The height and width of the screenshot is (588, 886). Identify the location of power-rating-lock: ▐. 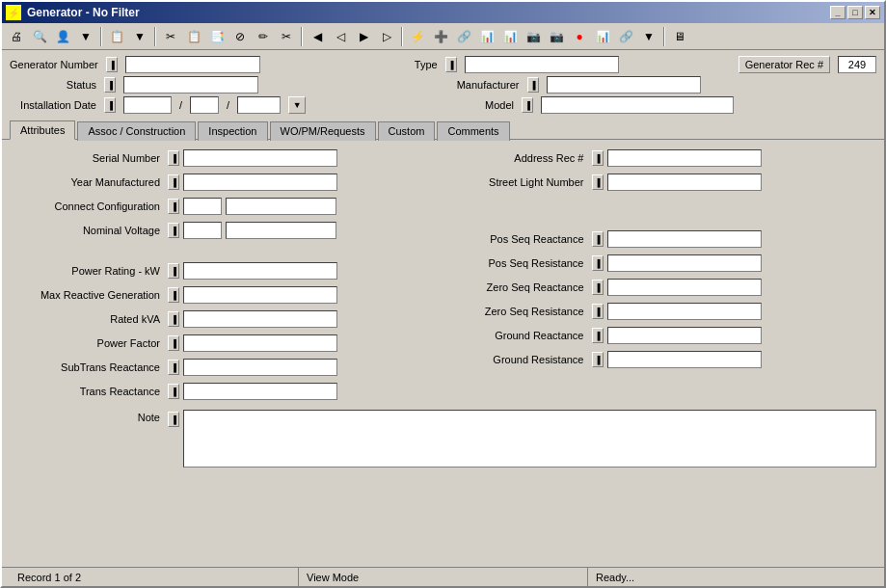
(174, 271).